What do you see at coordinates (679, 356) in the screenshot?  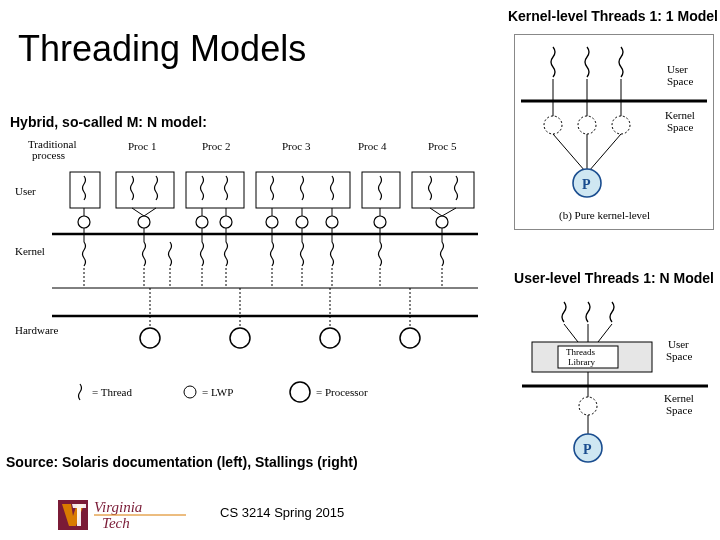 I see `ul-user-space-2: Space` at bounding box center [679, 356].